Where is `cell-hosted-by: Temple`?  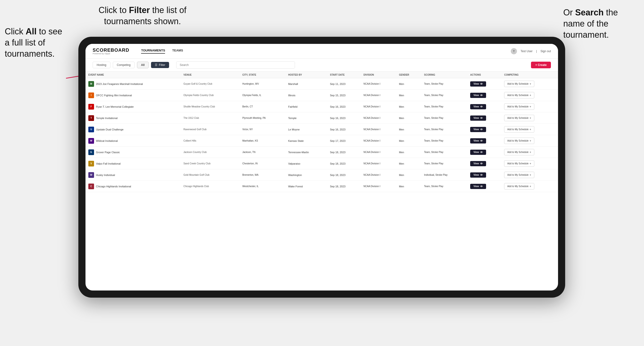
cell-hosted-by: Temple is located at coordinates (306, 118).